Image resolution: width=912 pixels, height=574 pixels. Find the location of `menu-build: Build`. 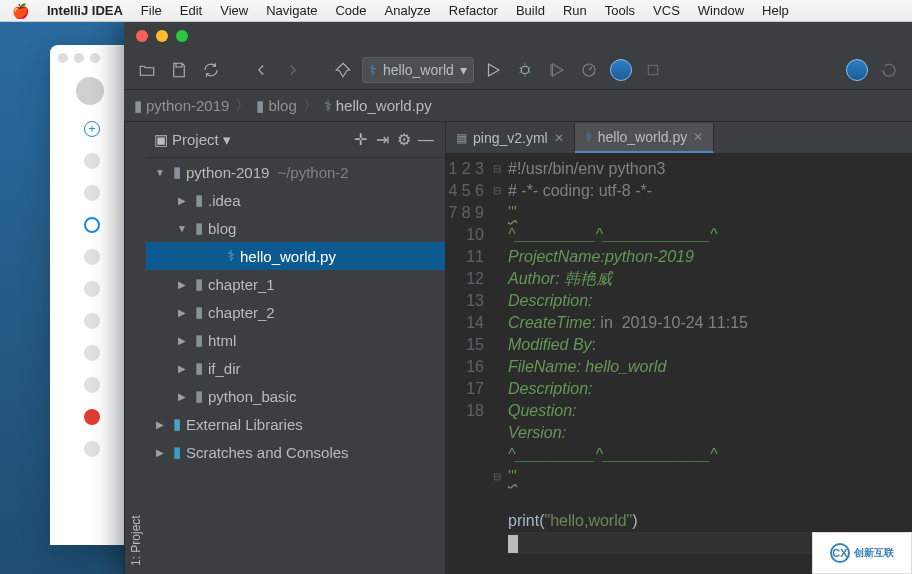

menu-build: Build is located at coordinates (530, 10).